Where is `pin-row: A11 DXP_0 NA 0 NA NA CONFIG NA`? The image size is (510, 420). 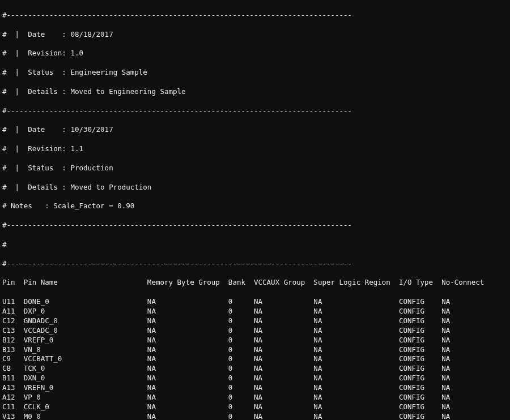
pin-row: A11 DXP_0 NA 0 NA NA CONFIG NA is located at coordinates (255, 311).